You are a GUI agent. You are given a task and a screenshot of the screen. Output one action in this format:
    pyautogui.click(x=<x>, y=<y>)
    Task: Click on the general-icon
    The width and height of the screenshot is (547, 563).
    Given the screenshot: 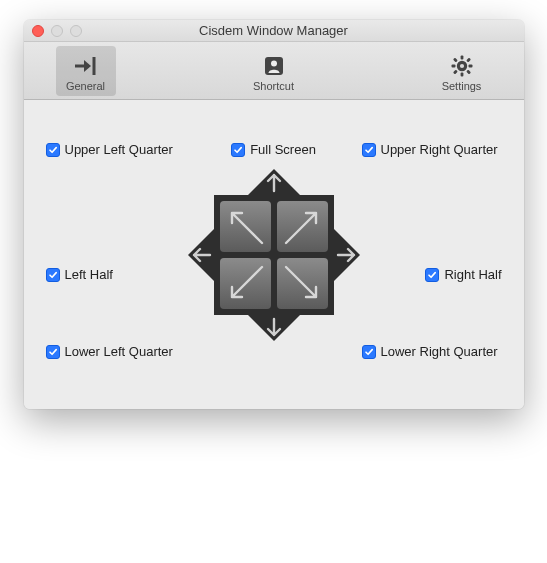 What is the action you would take?
    pyautogui.click(x=86, y=66)
    